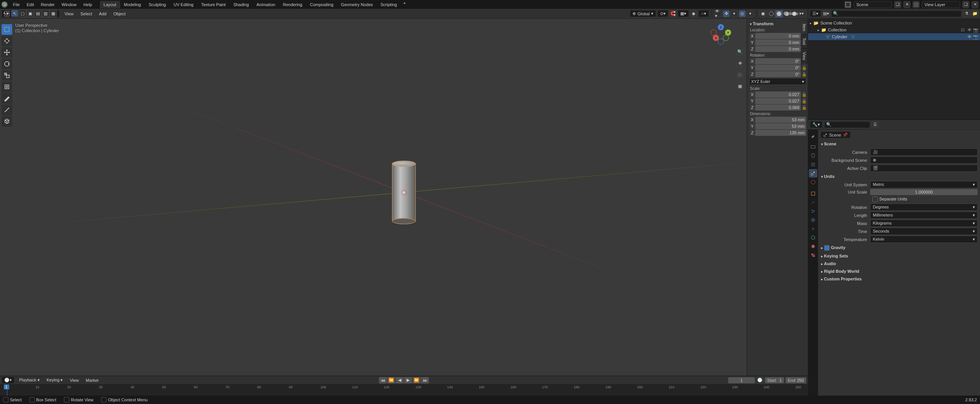 Image resolution: width=980 pixels, height=404 pixels. I want to click on select-tool-icon: ↖▾, so click(6, 13).